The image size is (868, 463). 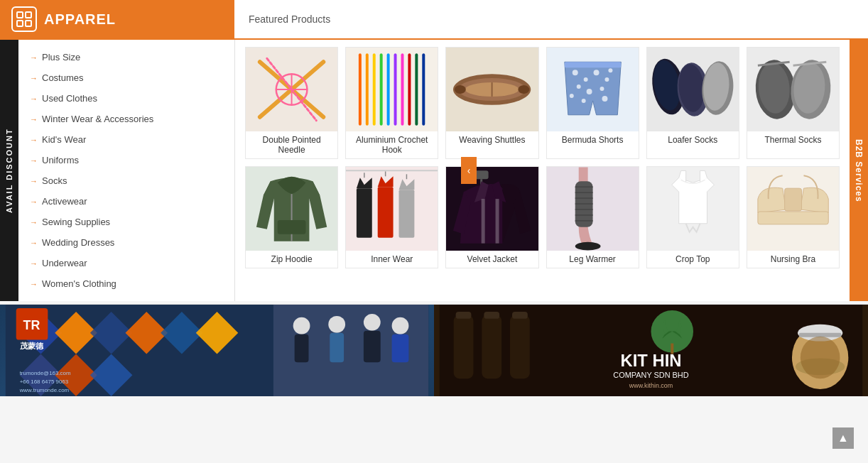 I want to click on sidebar-item-uniforms: → Uniforms, so click(x=126, y=160).